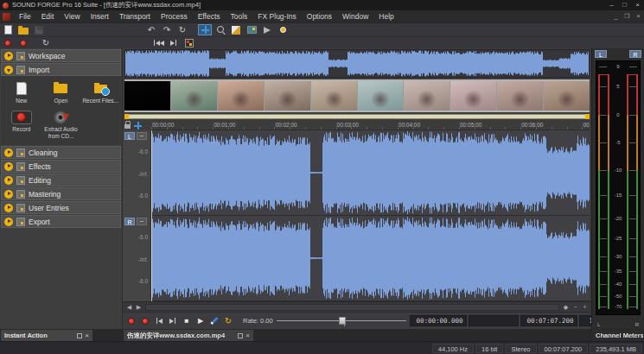 The height and width of the screenshot is (354, 644). I want to click on menu-edit: Edit, so click(48, 16).